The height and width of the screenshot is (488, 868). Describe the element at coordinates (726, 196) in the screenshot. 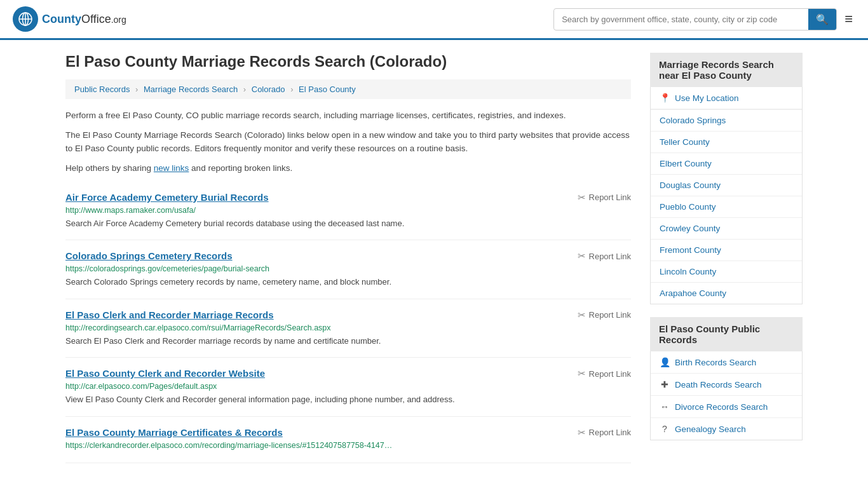

I see `sidebar-nearby-list: 📍 Use My Location Colorado Springs Telle…` at that location.